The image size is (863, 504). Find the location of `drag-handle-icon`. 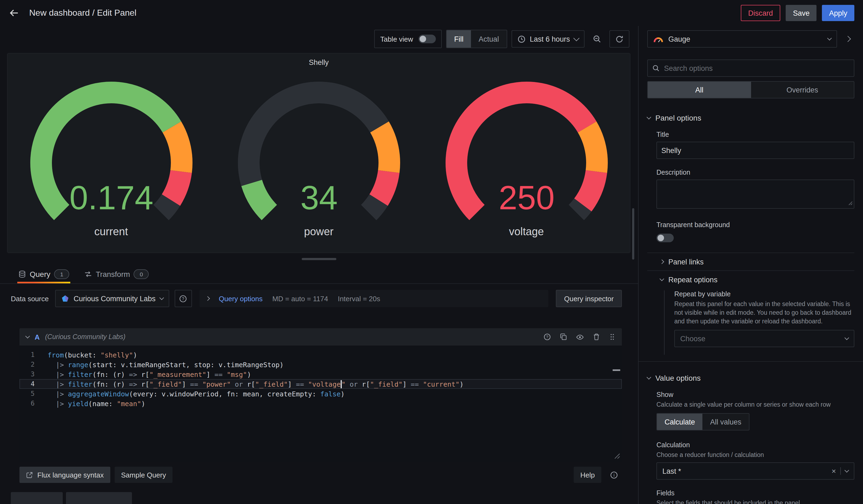

drag-handle-icon is located at coordinates (612, 337).